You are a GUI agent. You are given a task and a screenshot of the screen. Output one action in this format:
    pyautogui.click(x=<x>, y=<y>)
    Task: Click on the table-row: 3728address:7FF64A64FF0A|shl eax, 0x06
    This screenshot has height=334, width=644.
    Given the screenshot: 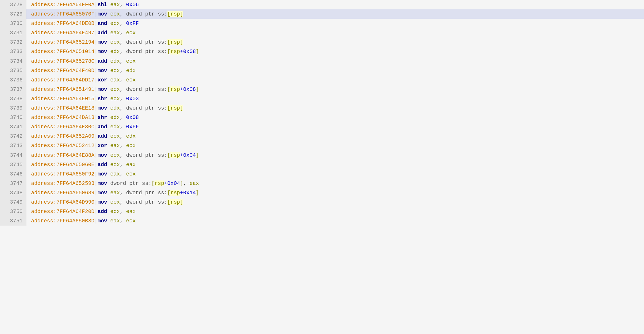 What is the action you would take?
    pyautogui.click(x=322, y=5)
    